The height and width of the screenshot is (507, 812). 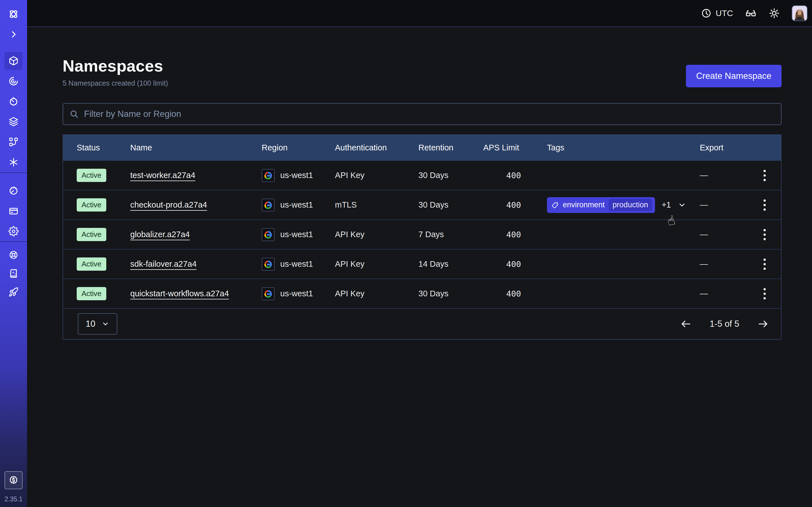 What do you see at coordinates (13, 292) in the screenshot?
I see `rocket-icon` at bounding box center [13, 292].